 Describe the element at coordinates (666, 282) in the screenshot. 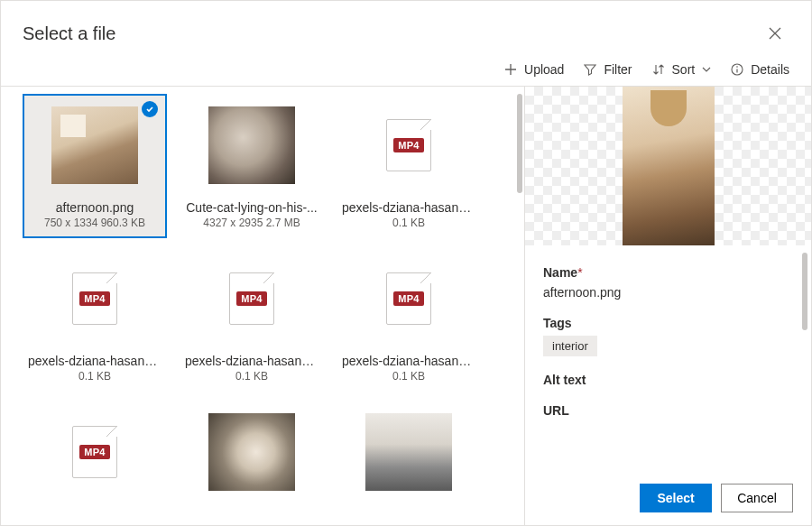

I see `name-row: Name* afternoon.png` at that location.